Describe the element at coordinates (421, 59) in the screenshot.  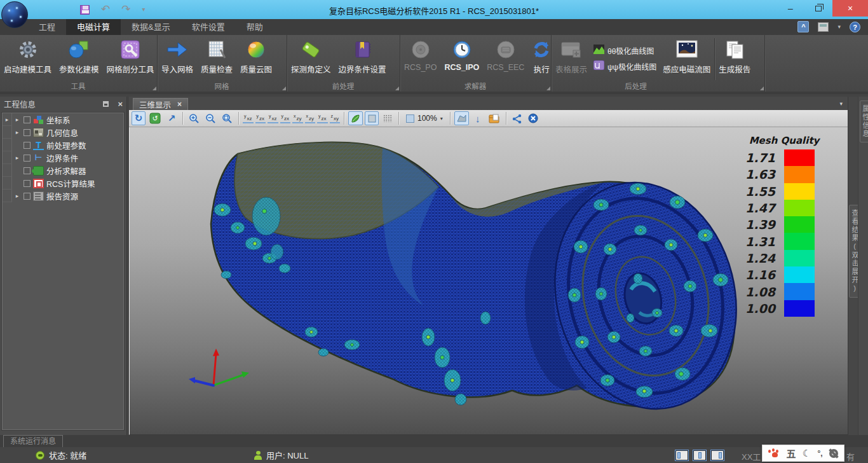
I see `rcs-po-button: RCS_PO` at that location.